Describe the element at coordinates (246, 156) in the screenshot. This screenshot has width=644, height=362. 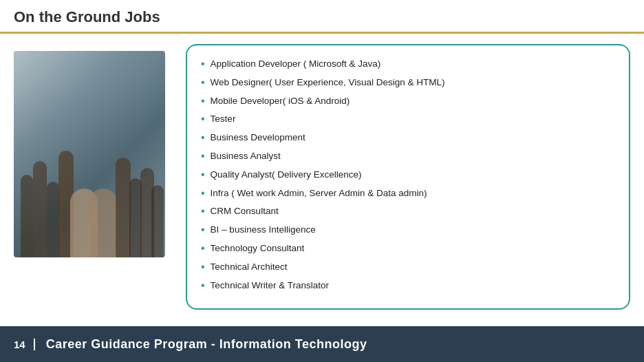
I see `list-item-text: Business Analyst` at that location.